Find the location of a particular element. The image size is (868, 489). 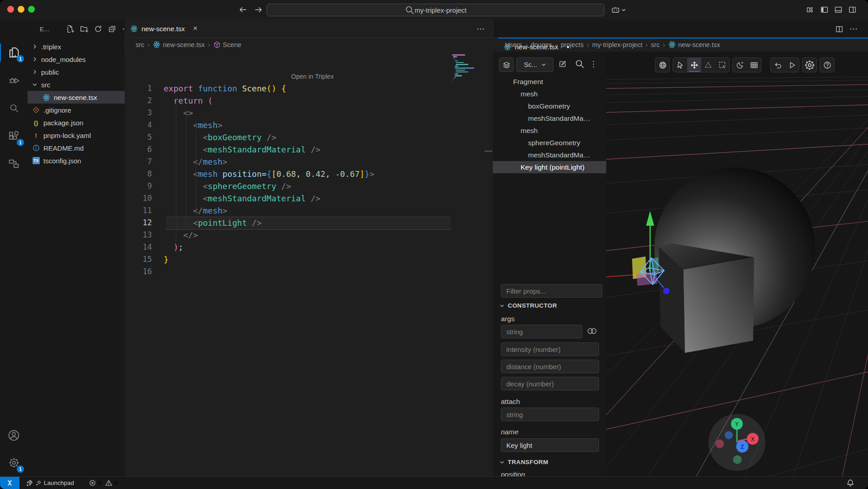

orientation-gizmo: Y X Z is located at coordinates (737, 442).